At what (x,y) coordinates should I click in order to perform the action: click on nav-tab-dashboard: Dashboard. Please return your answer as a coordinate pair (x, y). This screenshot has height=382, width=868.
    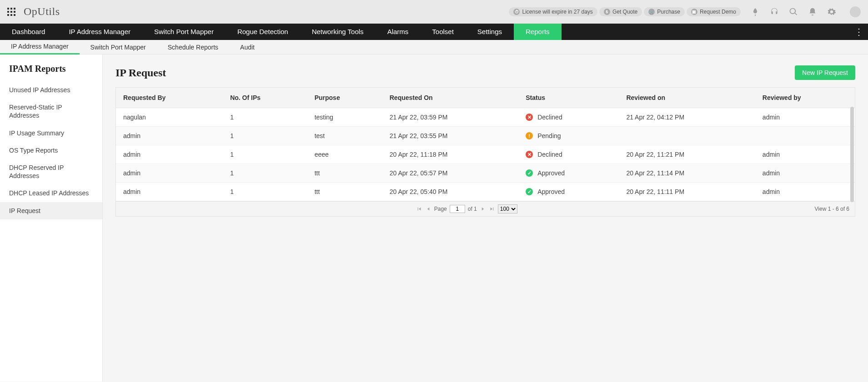
    Looking at the image, I should click on (28, 32).